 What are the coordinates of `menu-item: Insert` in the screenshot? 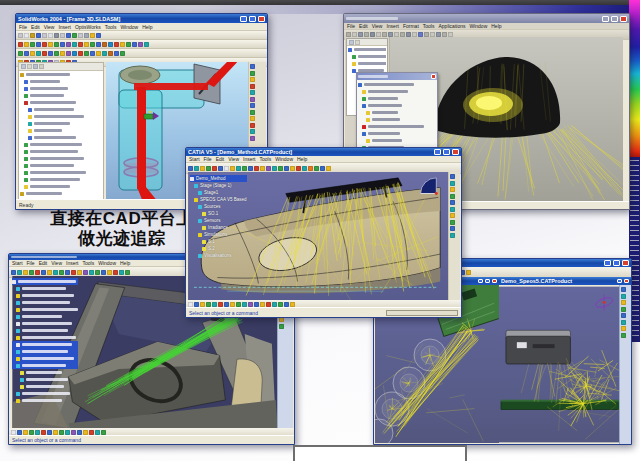 It's located at (392, 26).